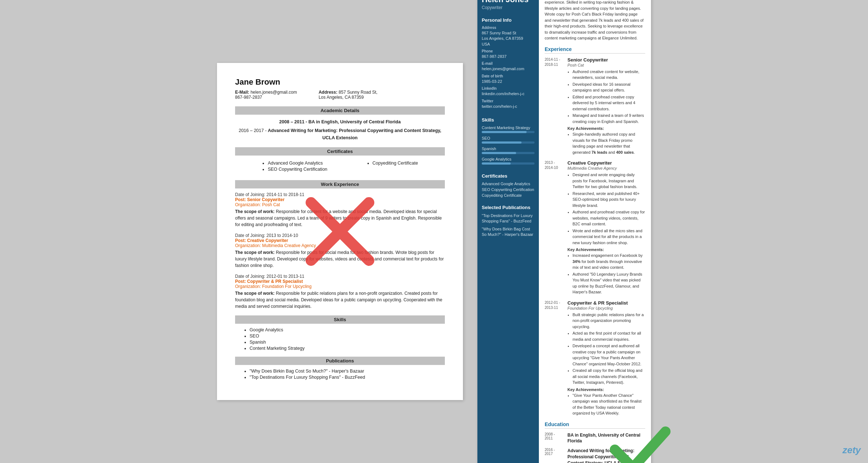 Image resolution: width=868 pixels, height=463 pixels. I want to click on achievement-list-3: "Give Your Pants Another Chance" campaig…, so click(606, 404).